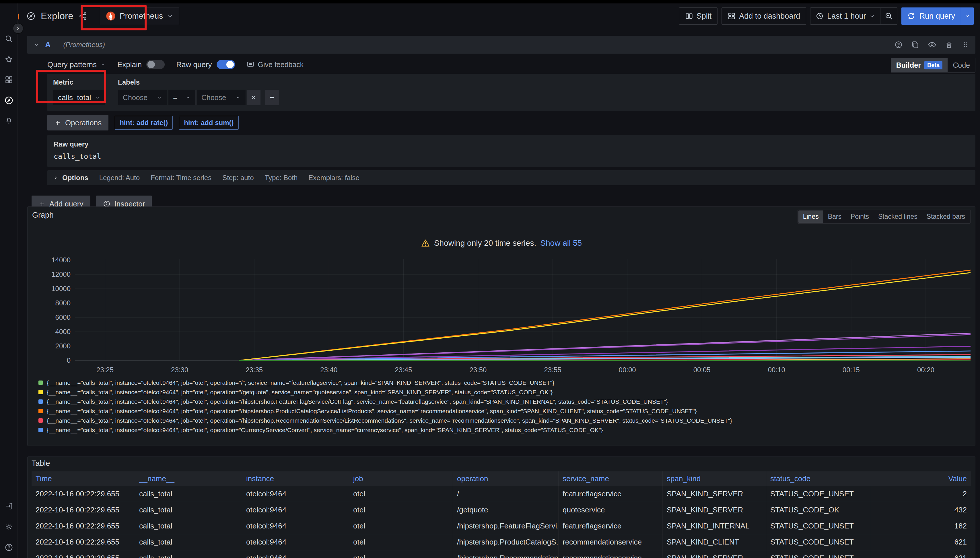  I want to click on options-expander: Options, so click(71, 178).